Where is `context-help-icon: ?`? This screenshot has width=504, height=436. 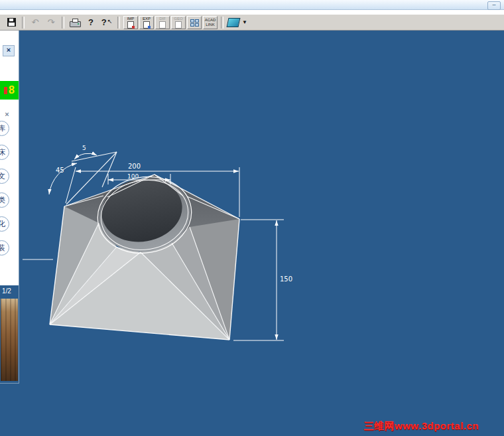
context-help-icon: ? is located at coordinates (104, 23).